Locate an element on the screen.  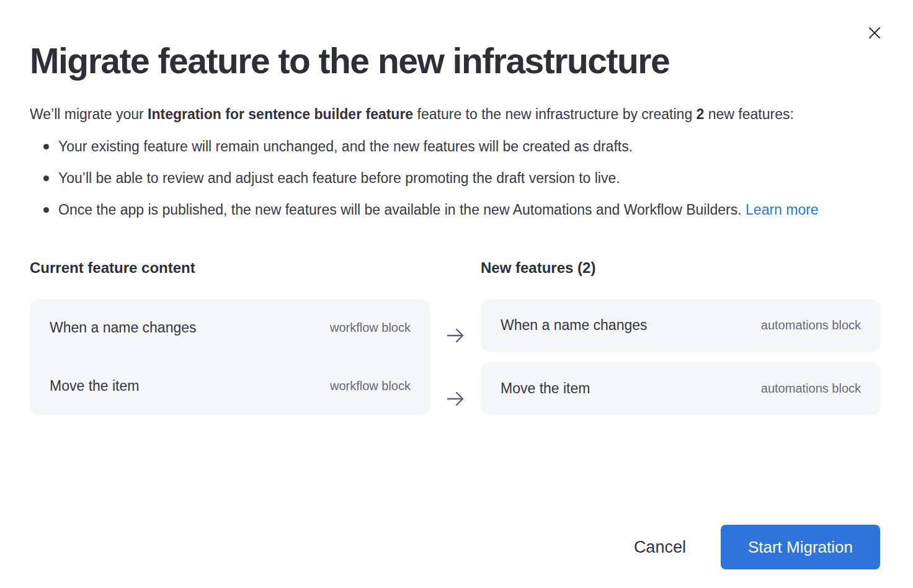
new-feature-cards: When a name changes automations block Mo… is located at coordinates (681, 357).